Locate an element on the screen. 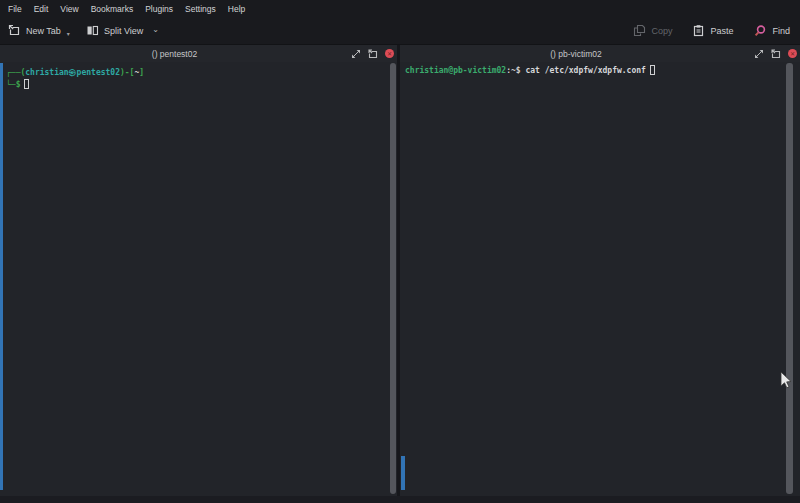  pane-header-row: () pentest02 ✕ () pb-vict is located at coordinates (400, 53).